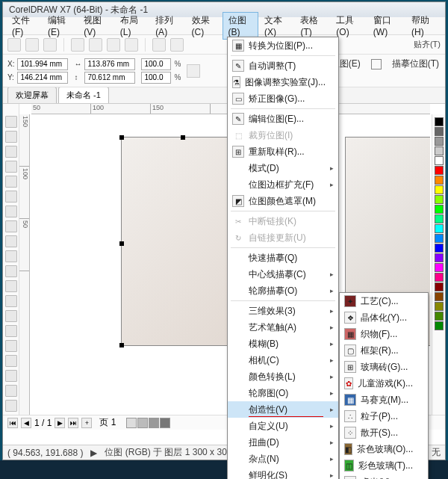 Image resolution: width=448 pixels, height=479 pixels. Describe the element at coordinates (283, 258) in the screenshot. I see `menu-quick-trace: 快速描摹(Q)` at that location.